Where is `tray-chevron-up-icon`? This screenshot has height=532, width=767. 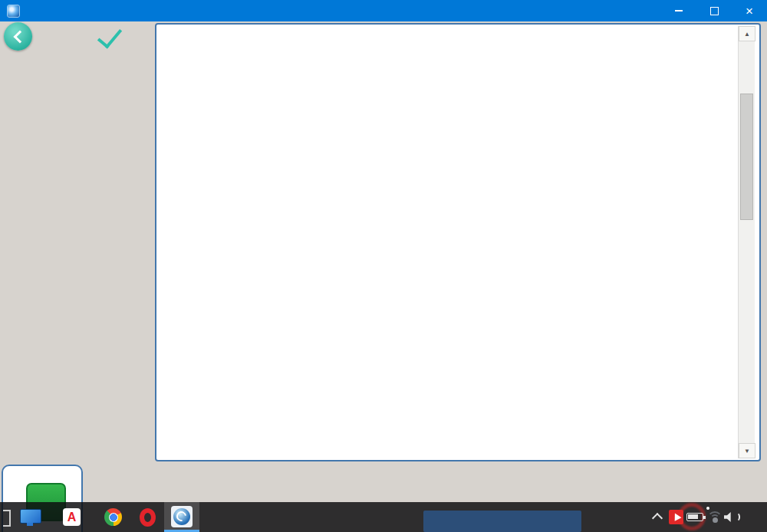 tray-chevron-up-icon is located at coordinates (657, 518).